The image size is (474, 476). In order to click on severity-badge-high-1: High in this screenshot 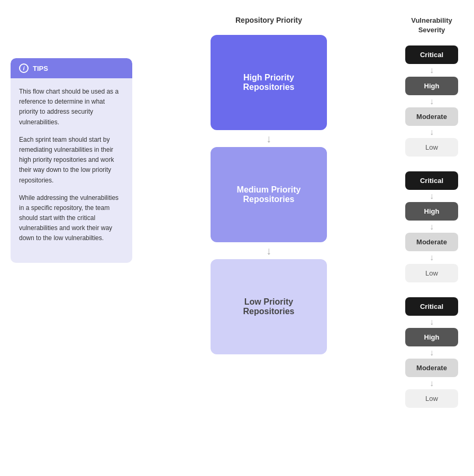, I will do `click(432, 86)`.